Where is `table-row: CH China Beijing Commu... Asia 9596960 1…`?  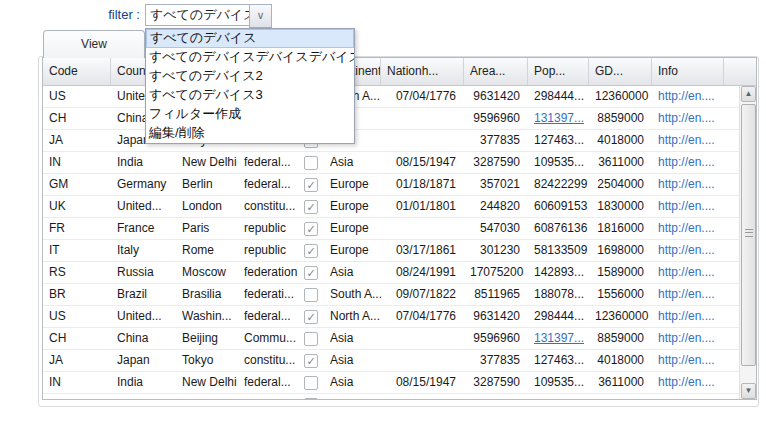 table-row: CH China Beijing Commu... Asia 9596960 1… is located at coordinates (392, 339).